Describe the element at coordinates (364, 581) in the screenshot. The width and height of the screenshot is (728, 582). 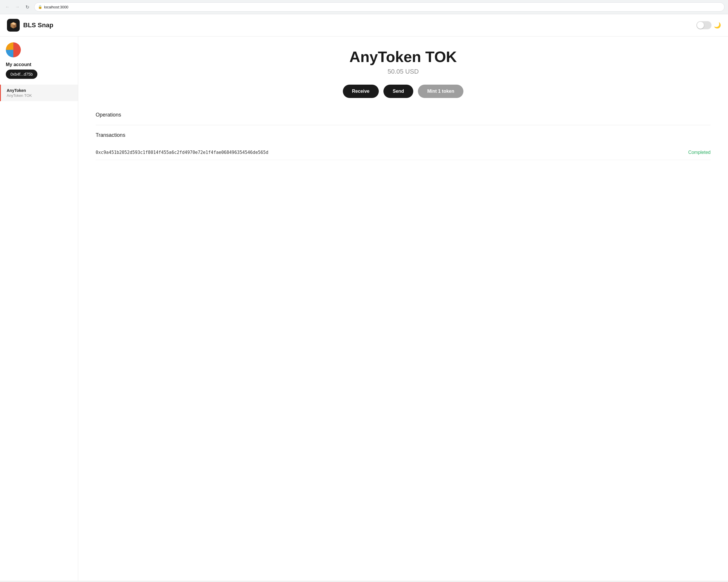
I see `app-footer: powered by METAMASK` at that location.